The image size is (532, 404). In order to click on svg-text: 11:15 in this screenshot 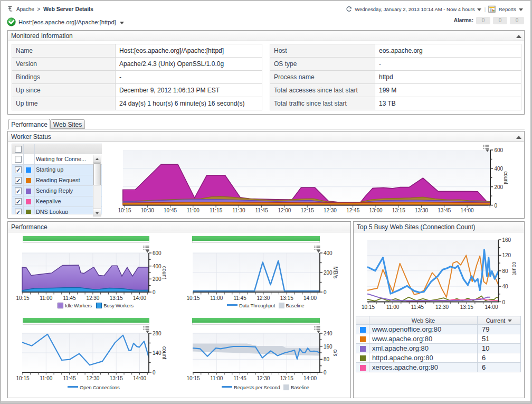, I will do `click(216, 210)`.